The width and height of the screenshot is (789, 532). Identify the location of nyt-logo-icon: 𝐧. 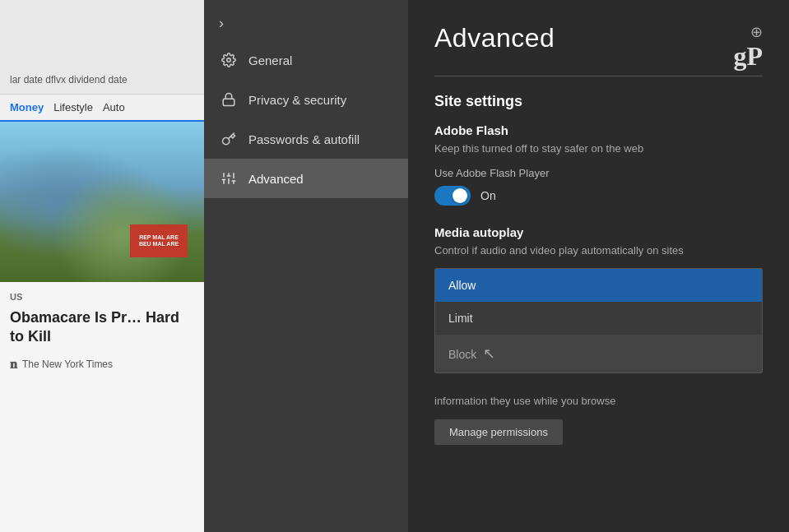
(13, 364).